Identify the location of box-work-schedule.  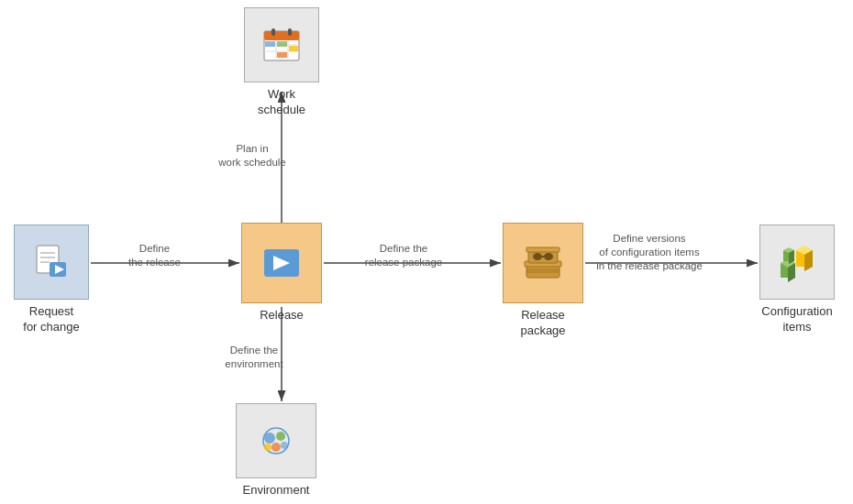
(282, 45).